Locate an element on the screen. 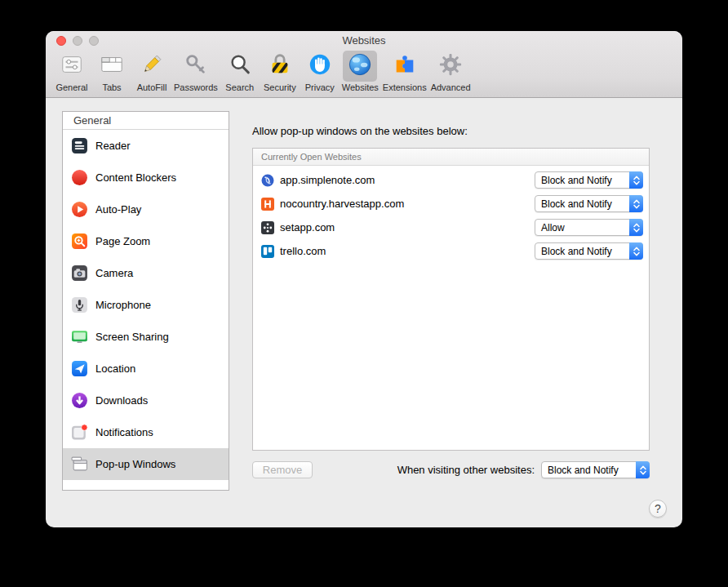 This screenshot has height=587, width=728. lock-icon is located at coordinates (280, 66).